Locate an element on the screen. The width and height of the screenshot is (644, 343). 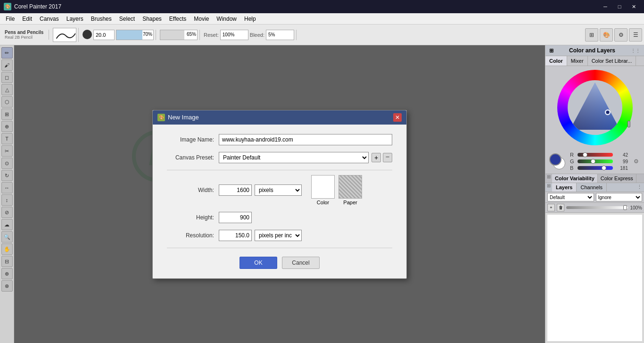
width-input: 1600 is located at coordinates (235, 190).